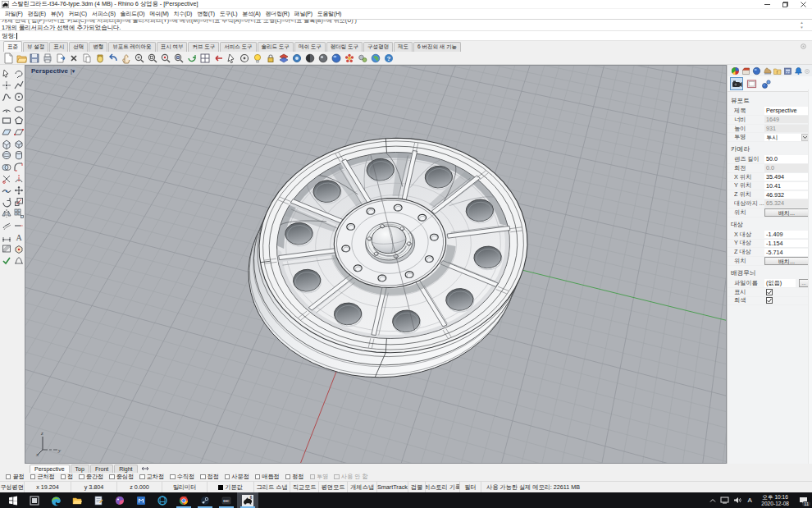 This screenshot has width=812, height=508. I want to click on menu-item: 치수(D), so click(184, 14).